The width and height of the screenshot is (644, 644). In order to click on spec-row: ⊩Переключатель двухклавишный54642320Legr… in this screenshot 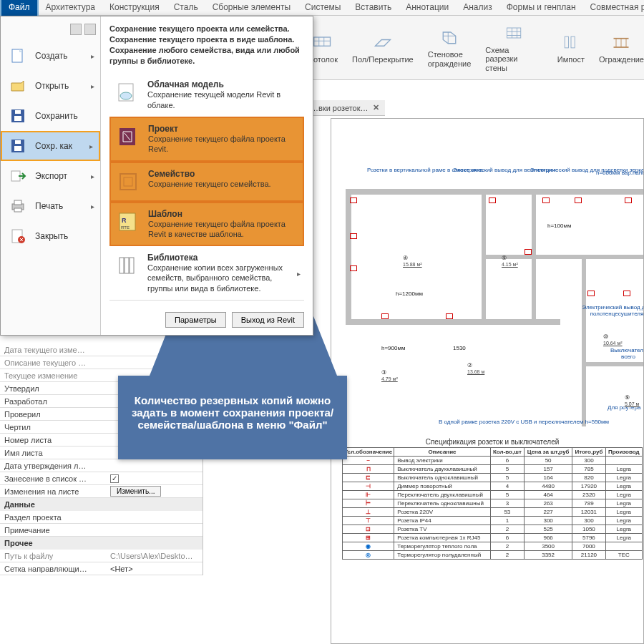, I will do `click(492, 495)`.